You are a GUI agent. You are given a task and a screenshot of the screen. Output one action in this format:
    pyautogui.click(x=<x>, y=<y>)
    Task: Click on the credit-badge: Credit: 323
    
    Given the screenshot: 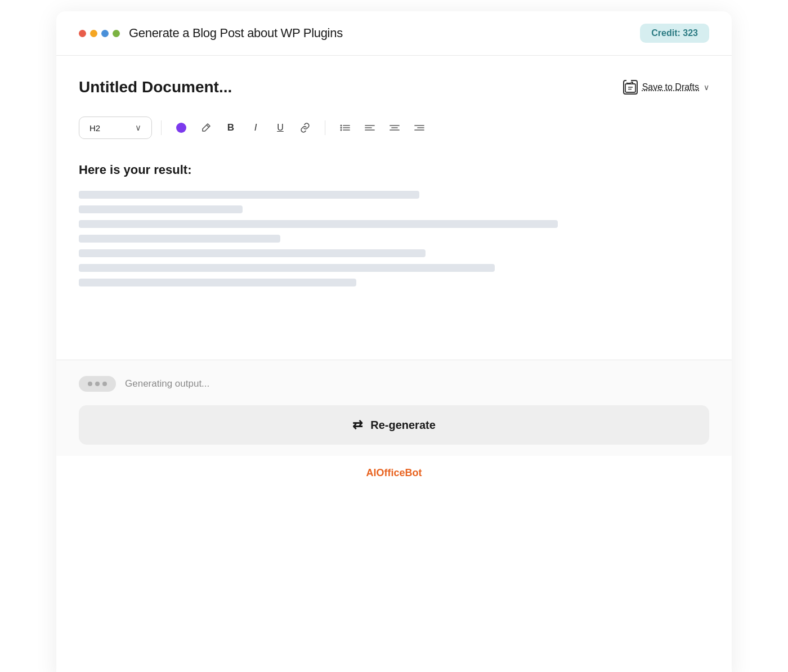 What is the action you would take?
    pyautogui.click(x=674, y=33)
    